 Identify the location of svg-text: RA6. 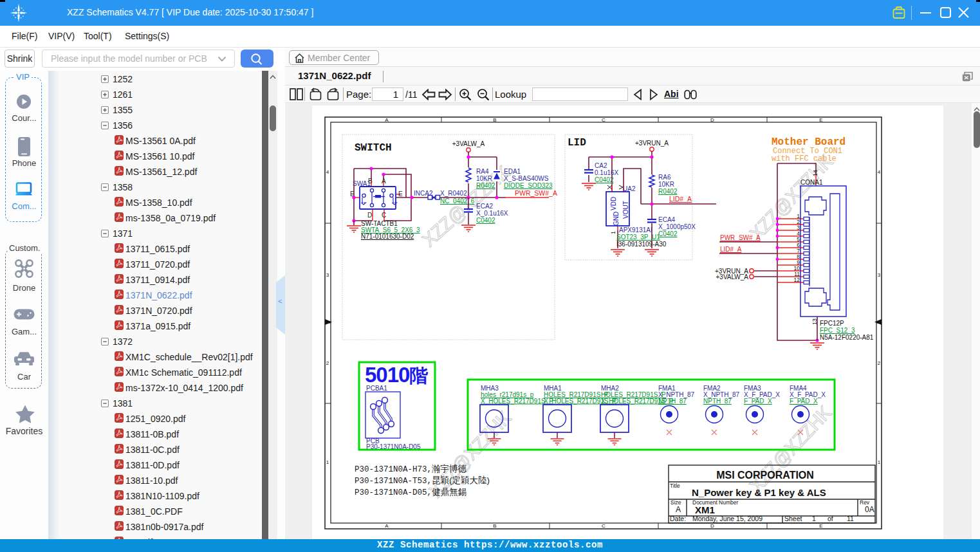
(665, 178).